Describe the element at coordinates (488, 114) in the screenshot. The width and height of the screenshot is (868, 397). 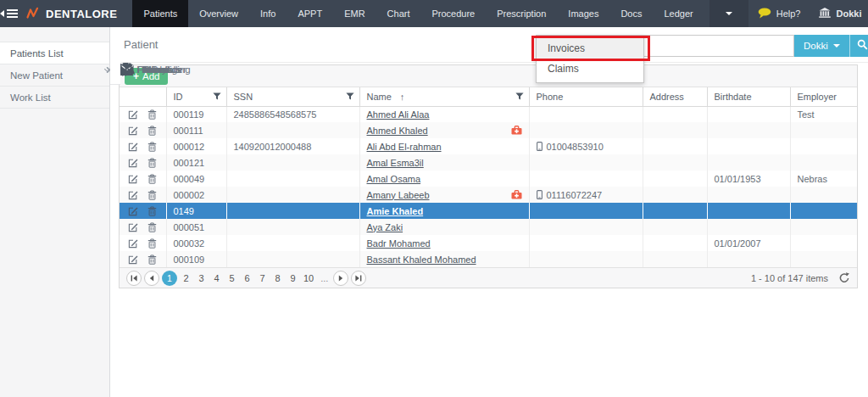
I see `table-row-ahmed-ali-alaa: 0001192485886548568575Ahmed Ali AlaaTest` at that location.